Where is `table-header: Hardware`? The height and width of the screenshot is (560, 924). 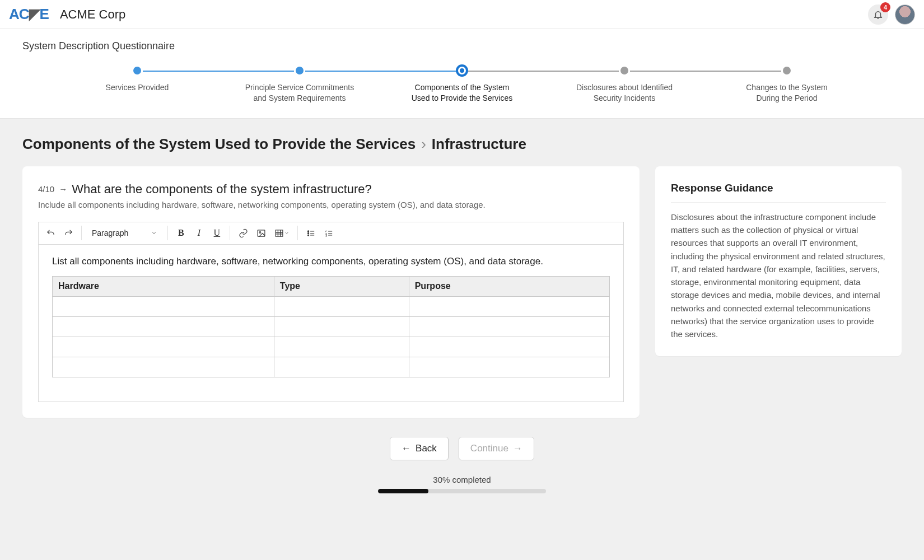
table-header: Hardware is located at coordinates (164, 286).